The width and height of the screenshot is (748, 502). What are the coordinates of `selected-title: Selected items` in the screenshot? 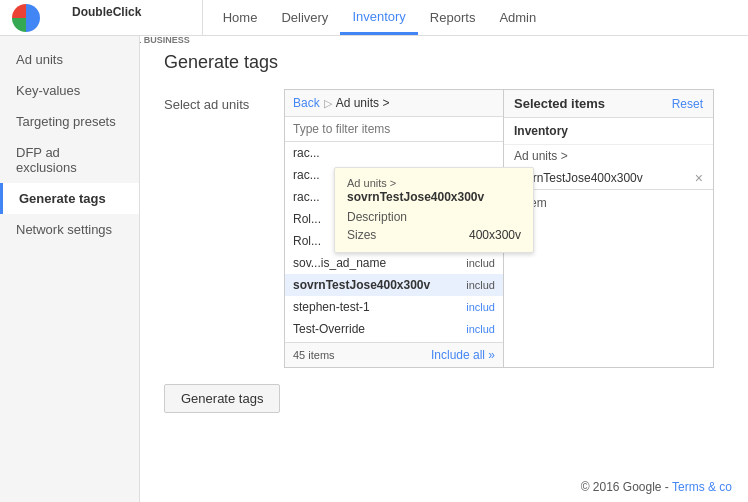 It's located at (560, 104).